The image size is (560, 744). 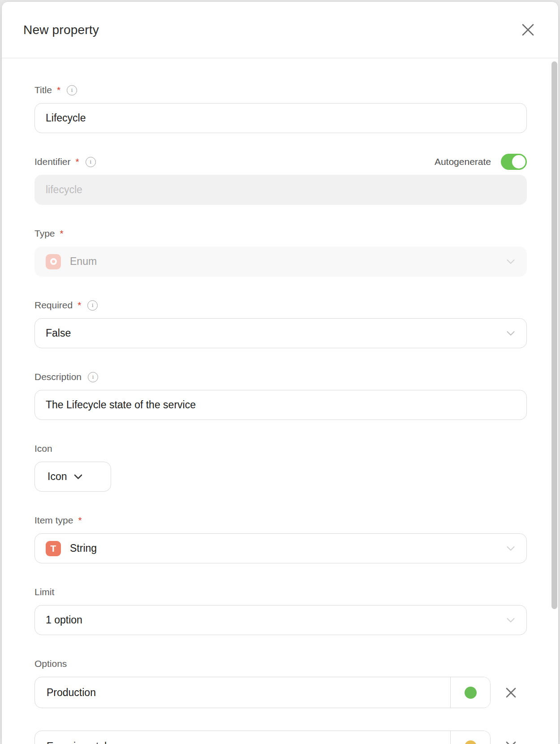 What do you see at coordinates (53, 549) in the screenshot?
I see `string-type-icon: T` at bounding box center [53, 549].